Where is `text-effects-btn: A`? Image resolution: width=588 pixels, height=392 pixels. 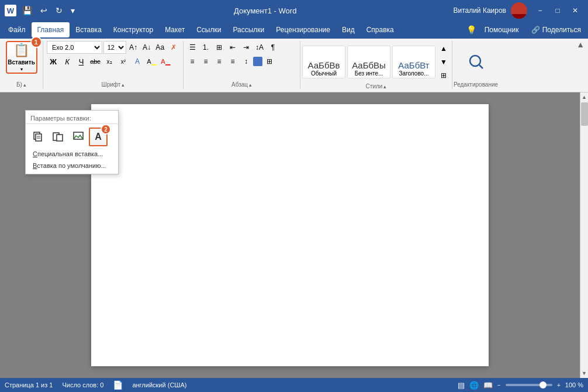 text-effects-btn: A is located at coordinates (137, 61).